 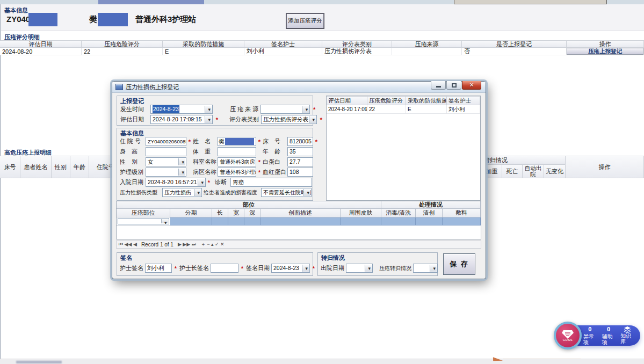 I want to click on name-field: 樊, so click(x=237, y=142).